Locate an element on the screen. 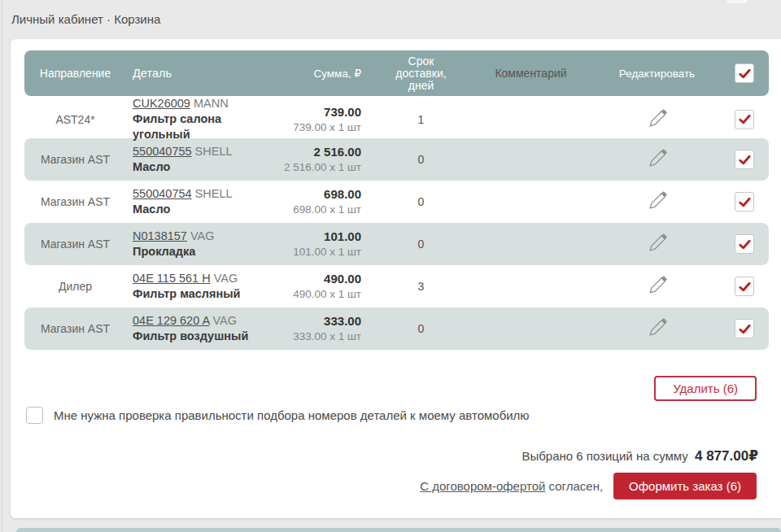 The image size is (781, 532). scrolled-element-edge is located at coordinates (737, 2).